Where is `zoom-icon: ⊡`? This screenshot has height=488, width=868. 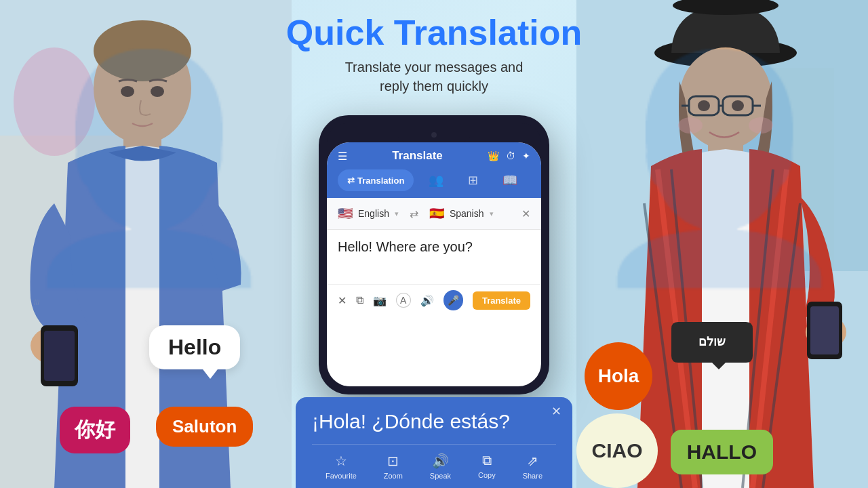 zoom-icon: ⊡ is located at coordinates (393, 461).